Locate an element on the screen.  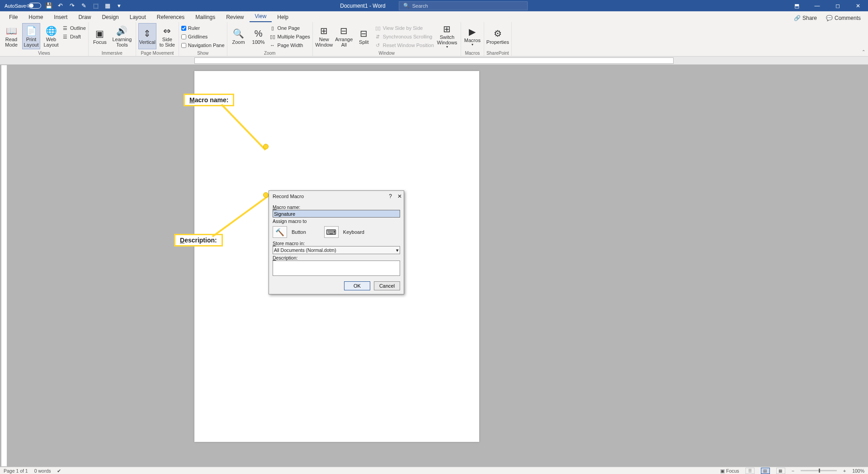
web-layout-view-icon: ▦ is located at coordinates (781, 471).